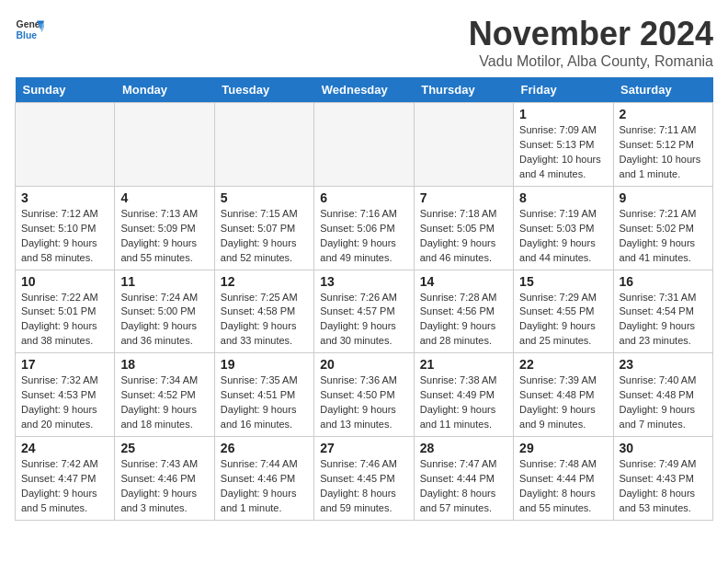 Image resolution: width=728 pixels, height=563 pixels. Describe the element at coordinates (563, 364) in the screenshot. I see `day-number: 22` at that location.